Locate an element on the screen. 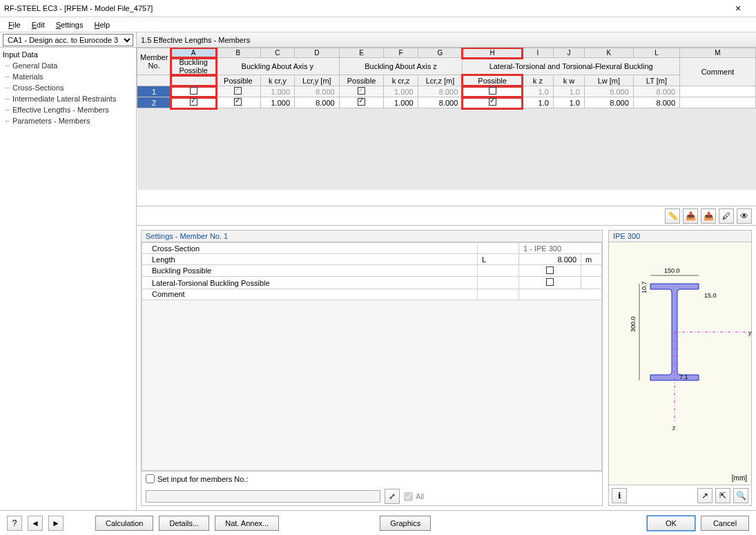 The width and height of the screenshot is (756, 535). svg-text: 150.0 is located at coordinates (672, 271).